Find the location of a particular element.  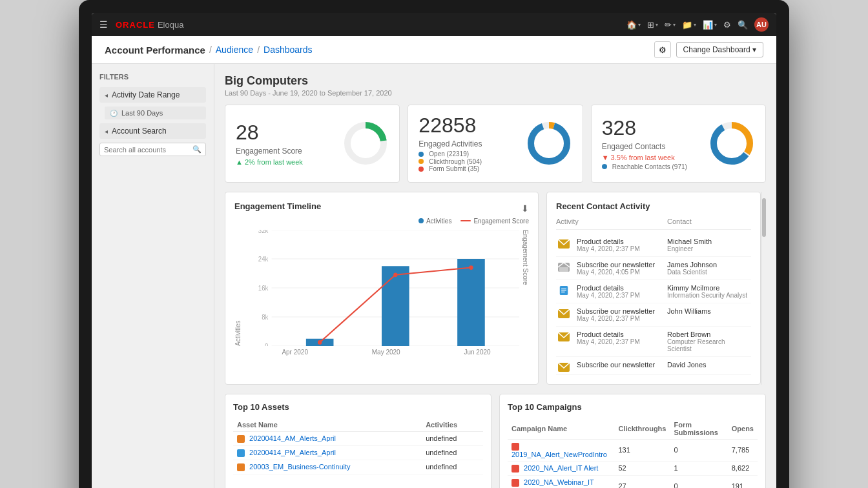

clock-icon: 🕐 is located at coordinates (114, 114).